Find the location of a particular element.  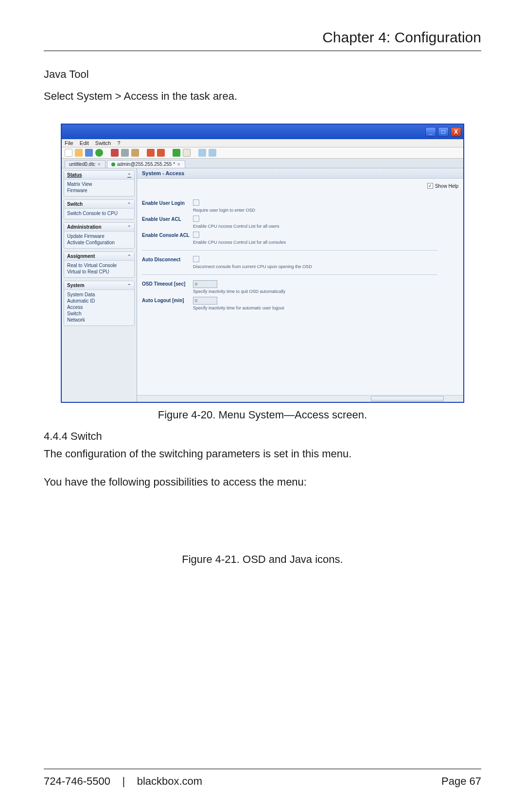

footer-sep: | is located at coordinates (123, 781).